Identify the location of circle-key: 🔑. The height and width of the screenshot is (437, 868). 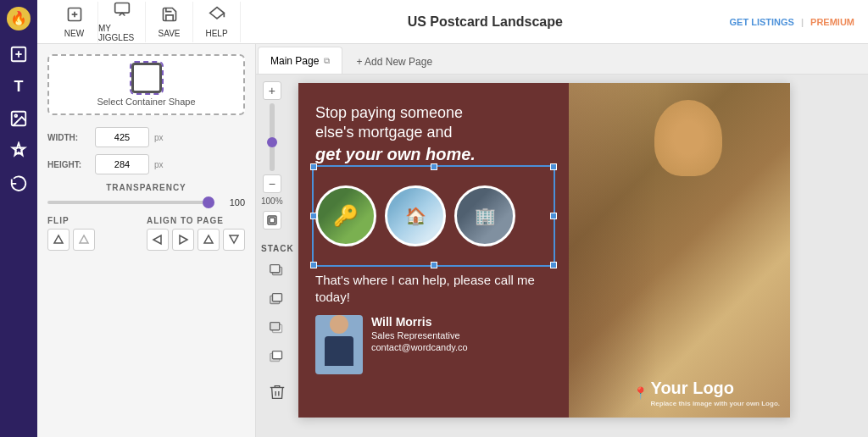
(346, 216).